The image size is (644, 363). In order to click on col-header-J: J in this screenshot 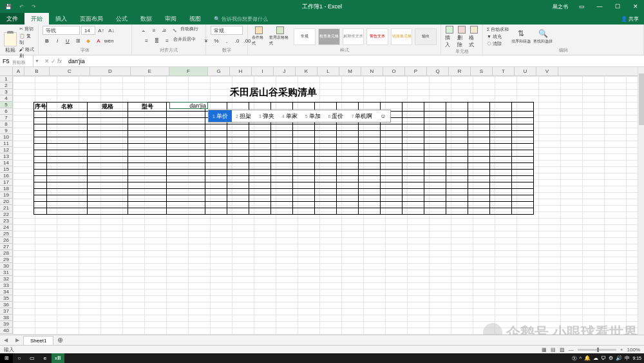, I will do `click(285, 71)`.